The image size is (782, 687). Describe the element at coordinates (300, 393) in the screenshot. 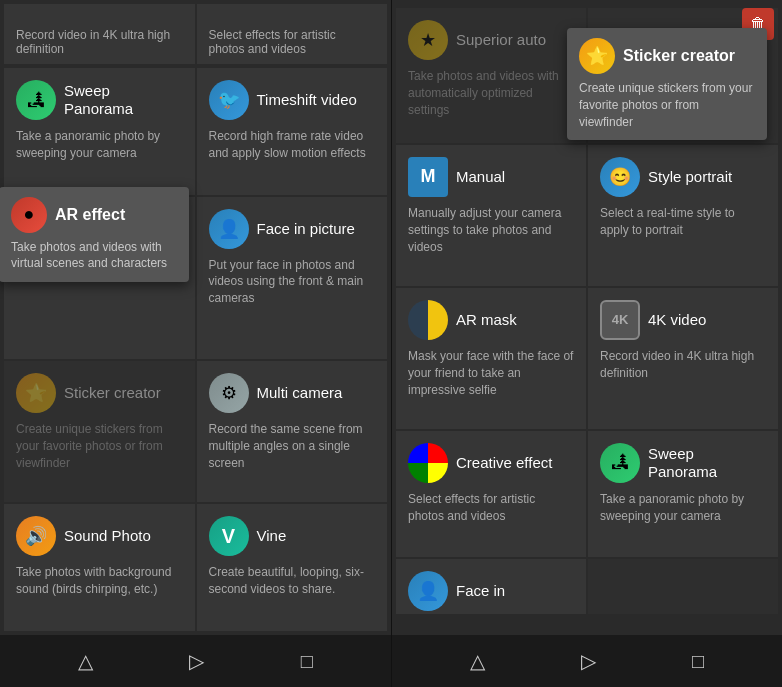

I see `multi-camera-title: Multi camera` at that location.